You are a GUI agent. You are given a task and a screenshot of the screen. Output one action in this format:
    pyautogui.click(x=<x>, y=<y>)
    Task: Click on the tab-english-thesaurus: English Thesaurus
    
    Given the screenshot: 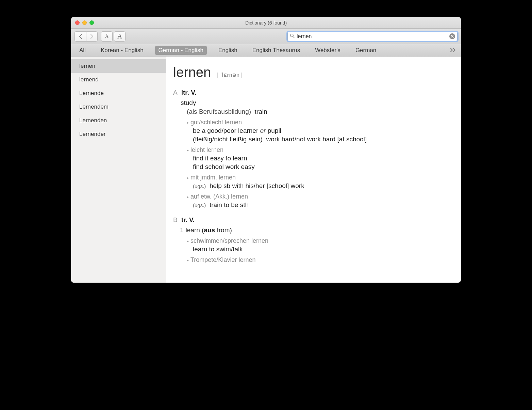 What is the action you would take?
    pyautogui.click(x=276, y=50)
    